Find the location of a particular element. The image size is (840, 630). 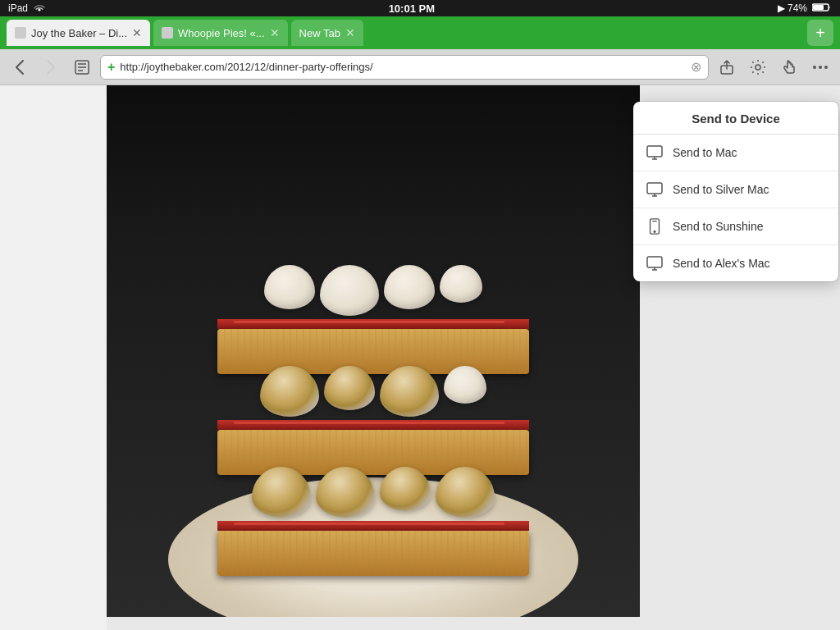

url-text: http://joythebaker.com/2012/12/dinner-pa… is located at coordinates (403, 67).